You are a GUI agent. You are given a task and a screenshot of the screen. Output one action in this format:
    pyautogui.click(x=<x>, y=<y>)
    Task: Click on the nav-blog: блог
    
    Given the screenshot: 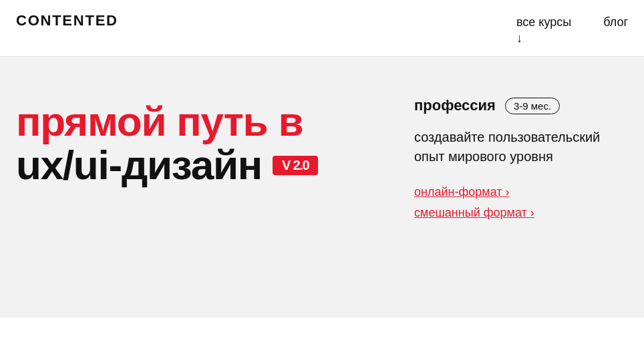 What is the action you would take?
    pyautogui.click(x=616, y=23)
    